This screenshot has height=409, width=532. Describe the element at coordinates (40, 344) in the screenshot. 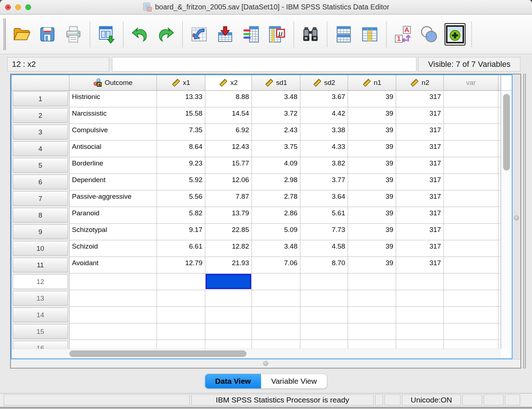

I see `row-header-16: 16` at that location.